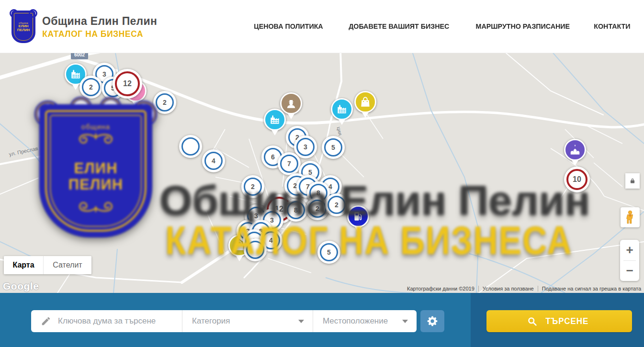  What do you see at coordinates (355, 321) in the screenshot?
I see `location-placeholder: Местоположение` at bounding box center [355, 321].